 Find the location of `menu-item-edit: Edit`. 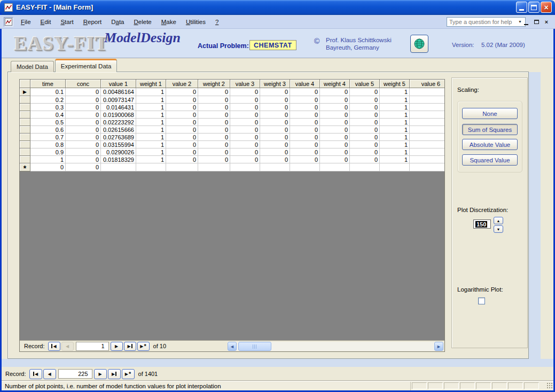

menu-item-edit: Edit is located at coordinates (46, 22).